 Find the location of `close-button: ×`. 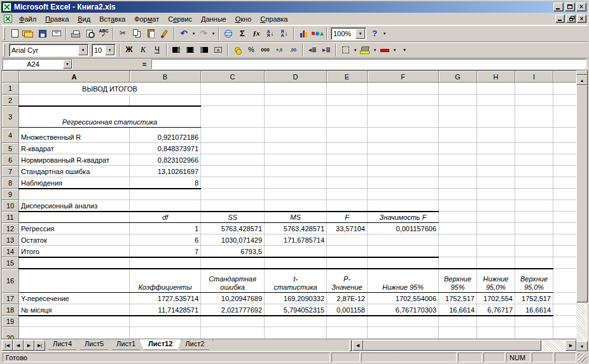

close-button: × is located at coordinates (581, 7).